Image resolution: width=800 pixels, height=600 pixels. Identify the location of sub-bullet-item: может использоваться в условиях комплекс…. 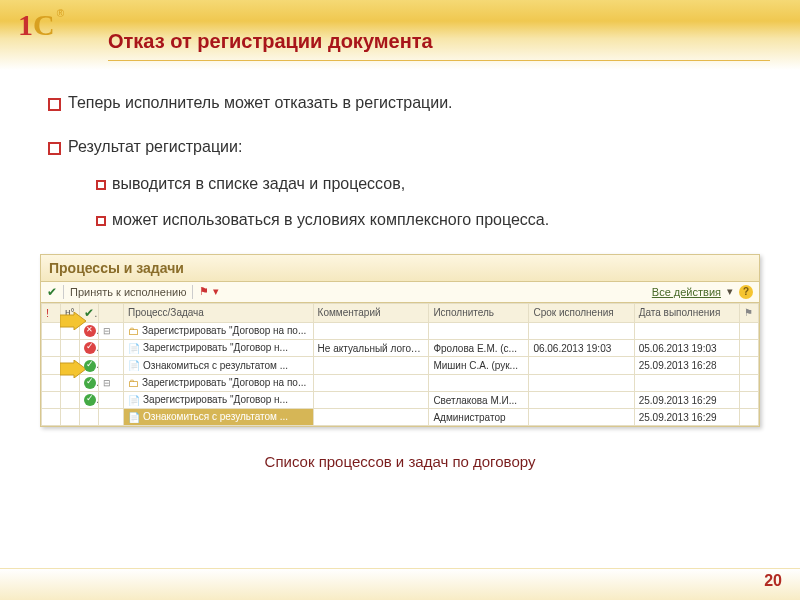
(424, 220).